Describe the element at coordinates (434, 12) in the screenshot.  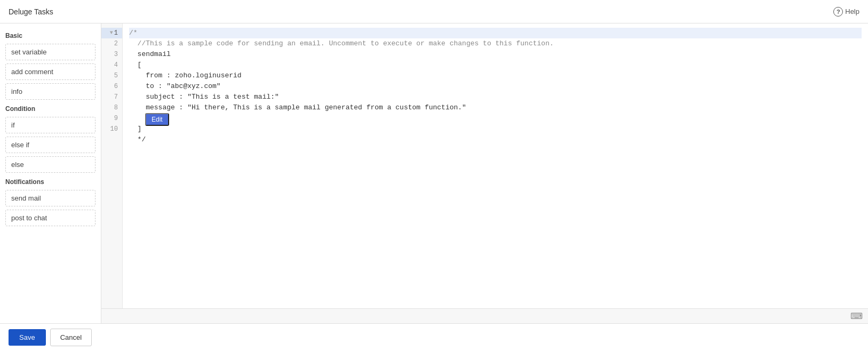
I see `top-bar: Deluge Tasks ? Help` at that location.